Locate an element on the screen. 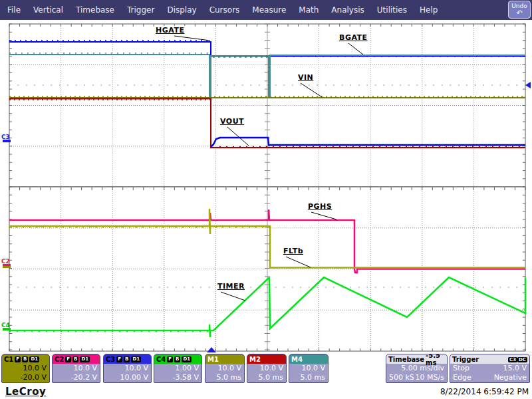 This screenshot has width=532, height=399. channel-marker-c3: C3 is located at coordinates (5, 137).